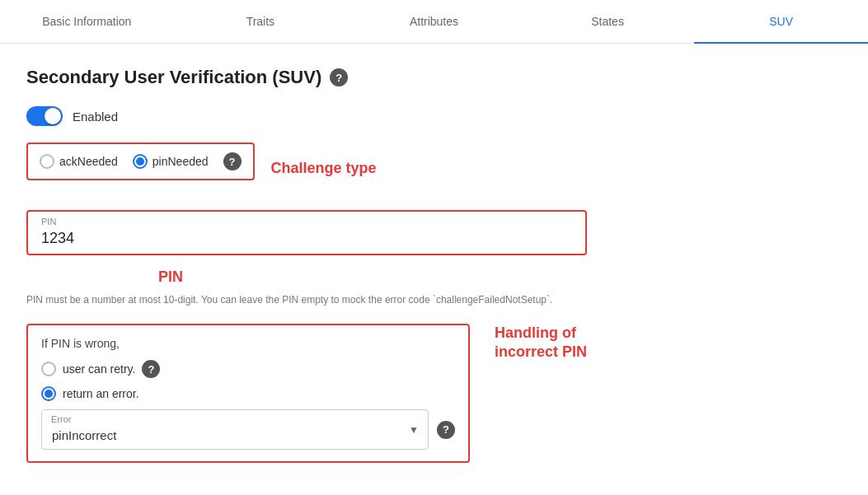 The width and height of the screenshot is (868, 495). I want to click on return-error-radio, so click(49, 394).